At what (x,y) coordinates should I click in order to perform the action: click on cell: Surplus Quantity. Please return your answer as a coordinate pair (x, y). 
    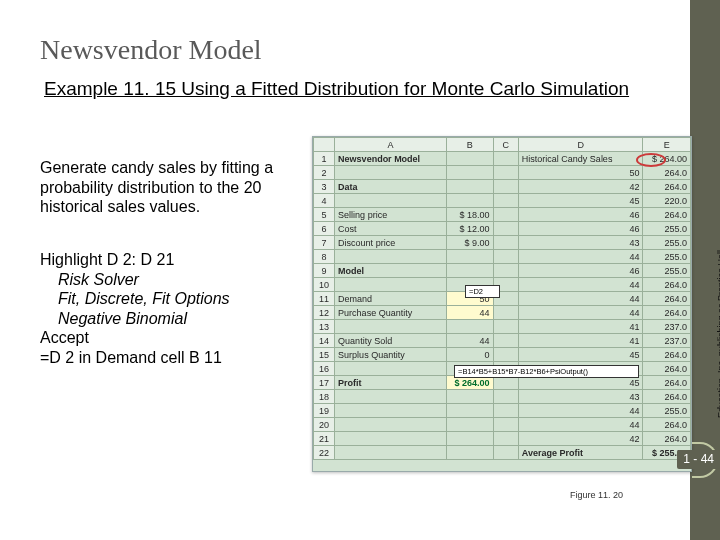
    Looking at the image, I should click on (391, 355).